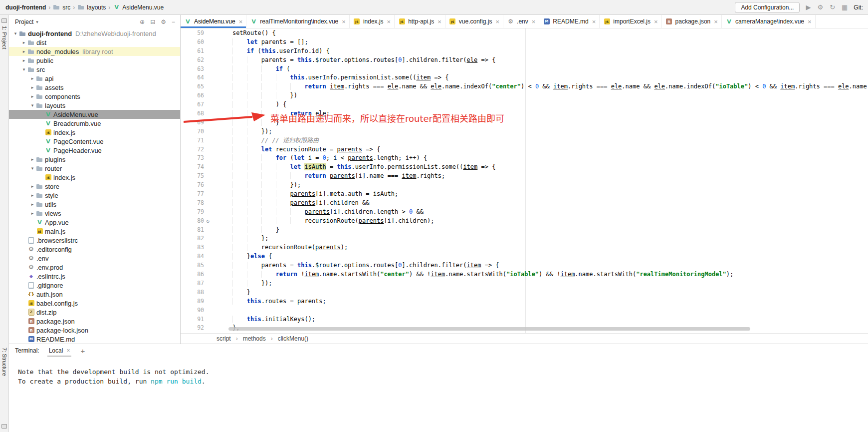  Describe the element at coordinates (769, 21) in the screenshot. I see `editor-tab-cameramanage-index.vue: cameraManage\index.vue×` at that location.